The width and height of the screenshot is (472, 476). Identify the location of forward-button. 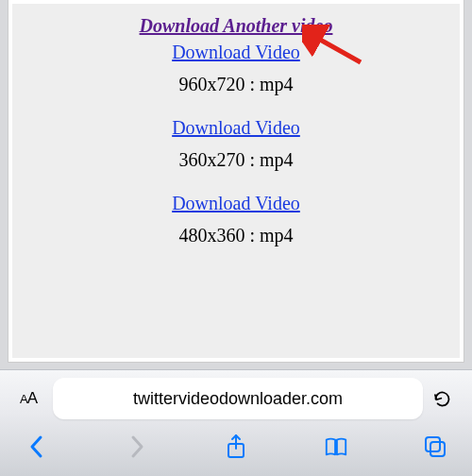
(137, 447).